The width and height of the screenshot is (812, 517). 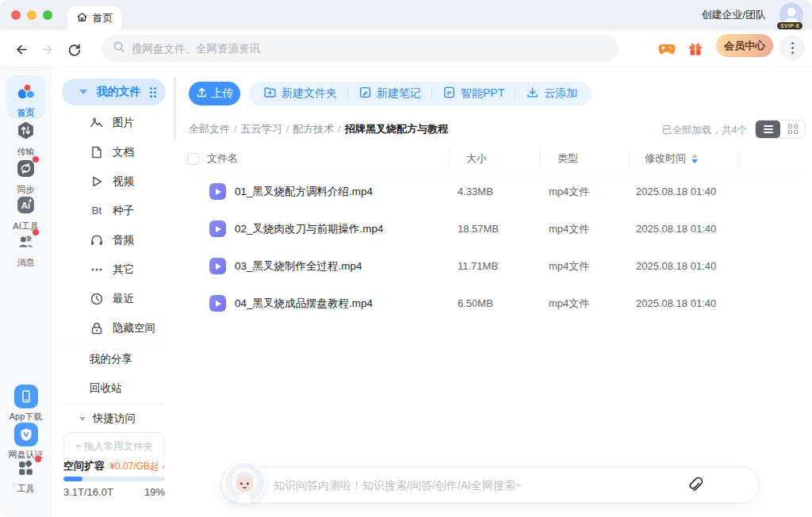 I want to click on transfer-icon, so click(x=25, y=132).